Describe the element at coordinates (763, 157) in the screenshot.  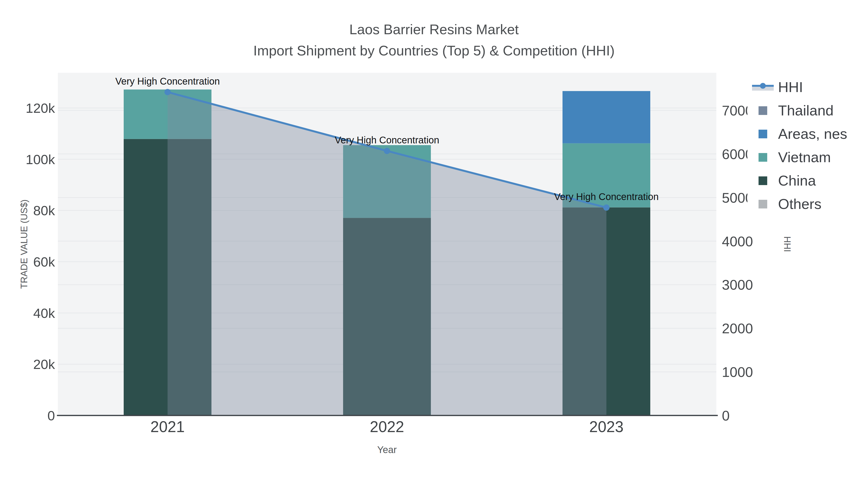
I see `vietnam-swatch-icon` at that location.